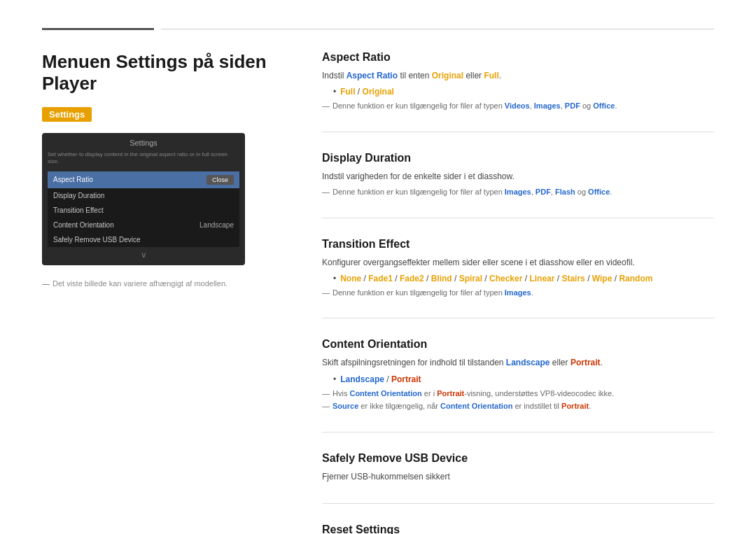 This screenshot has height=534, width=756. What do you see at coordinates (518, 293) in the screenshot?
I see `transition-effect-note: ― Denne funktion er kun tilgængelig for …` at bounding box center [518, 293].